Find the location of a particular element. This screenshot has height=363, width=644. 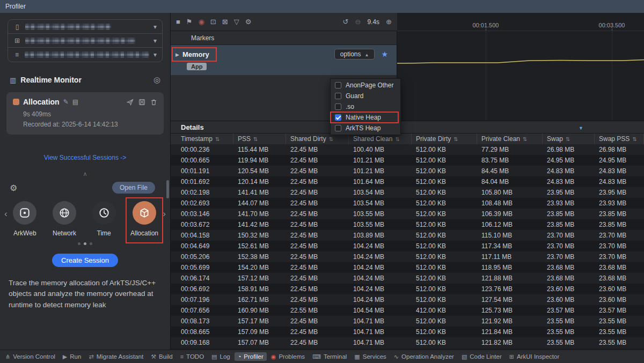

clear-icon: ⊠ is located at coordinates (225, 21).